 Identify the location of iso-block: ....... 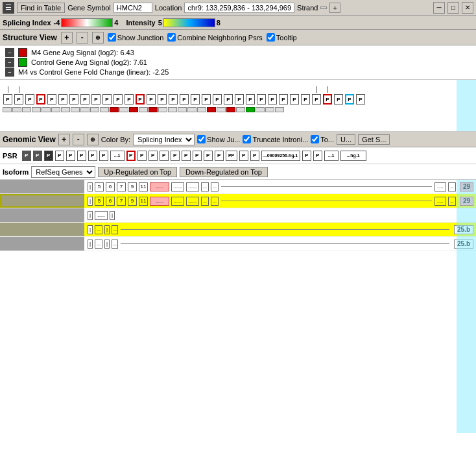
(101, 216).